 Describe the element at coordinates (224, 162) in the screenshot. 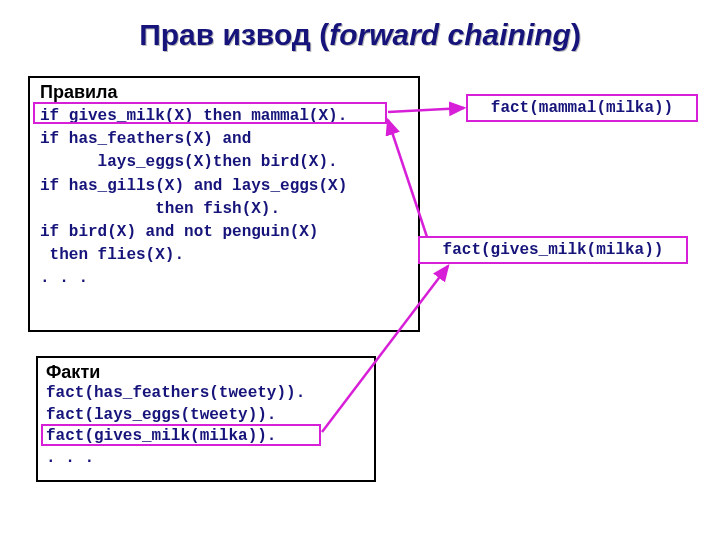

I see `rule-line-3: lays_eggs(X)then bird(X).` at that location.